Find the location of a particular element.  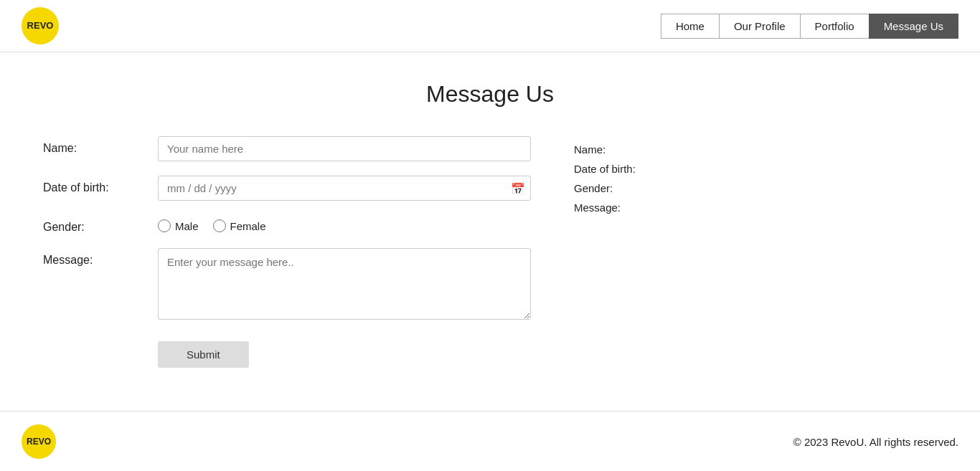

summary-name: Name: is located at coordinates (646, 149).